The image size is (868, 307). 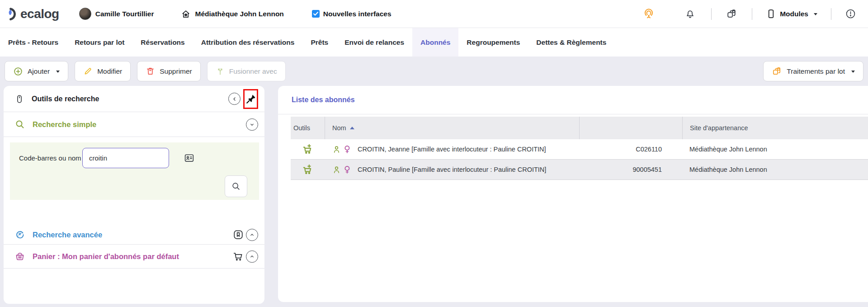 What do you see at coordinates (374, 43) in the screenshot?
I see `tab-envoi-relances: Envoi de relances` at bounding box center [374, 43].